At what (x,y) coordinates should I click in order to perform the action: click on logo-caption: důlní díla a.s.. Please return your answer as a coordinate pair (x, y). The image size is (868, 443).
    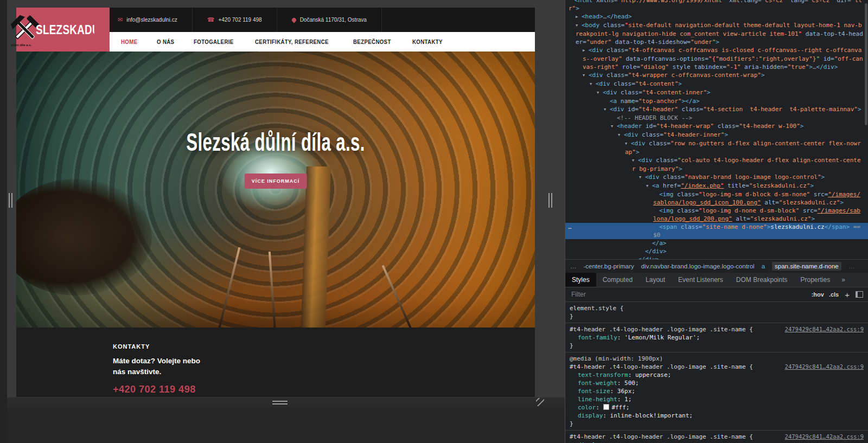
    Looking at the image, I should click on (32, 45).